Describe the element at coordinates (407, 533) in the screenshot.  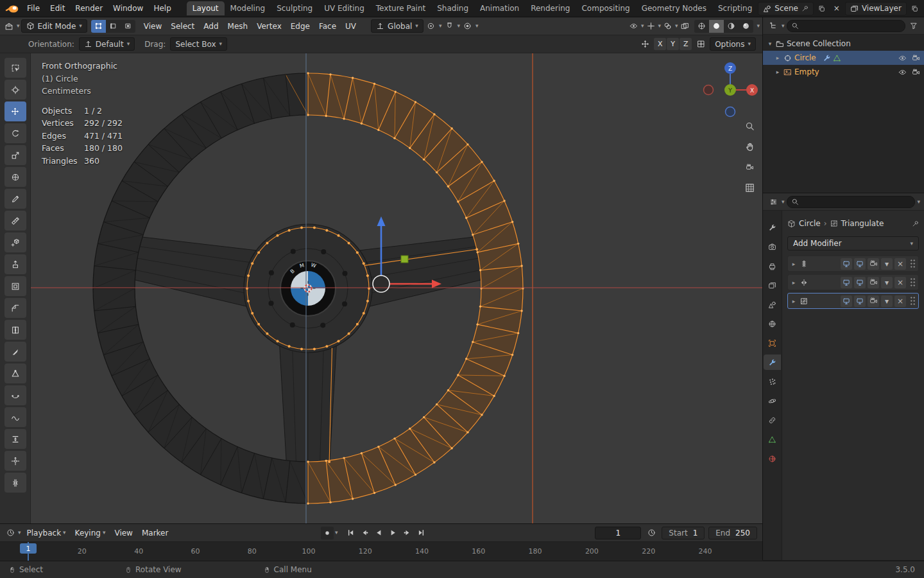
I see `next-keyframe-button` at that location.